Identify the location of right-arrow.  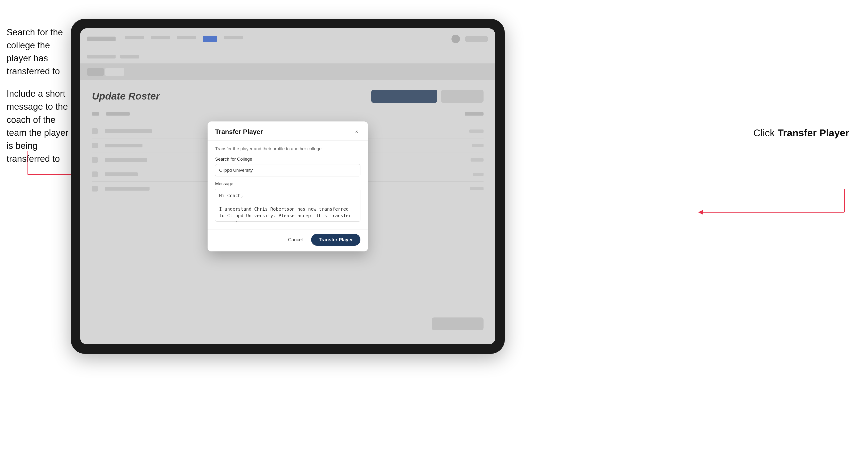
(774, 208).